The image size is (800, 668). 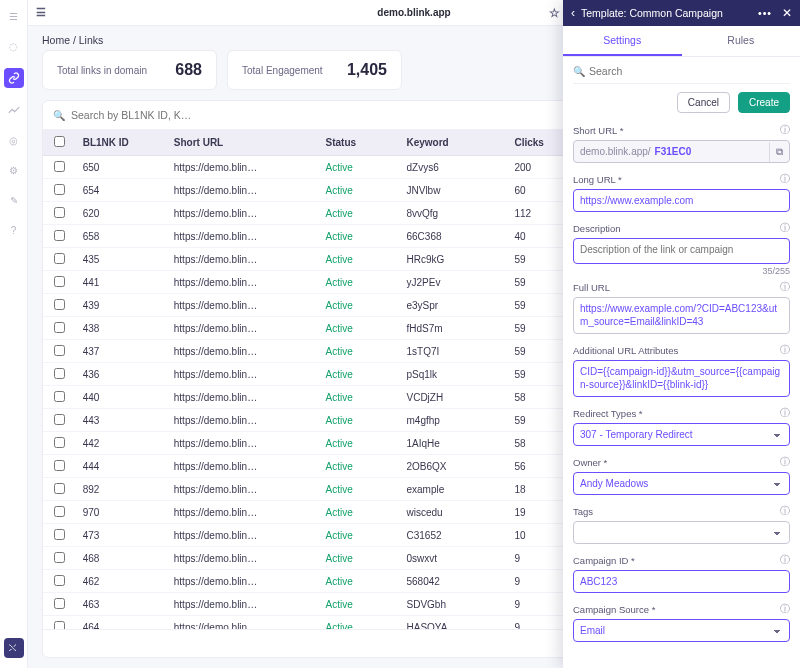 I want to click on tab-rules: Rules, so click(x=742, y=41).